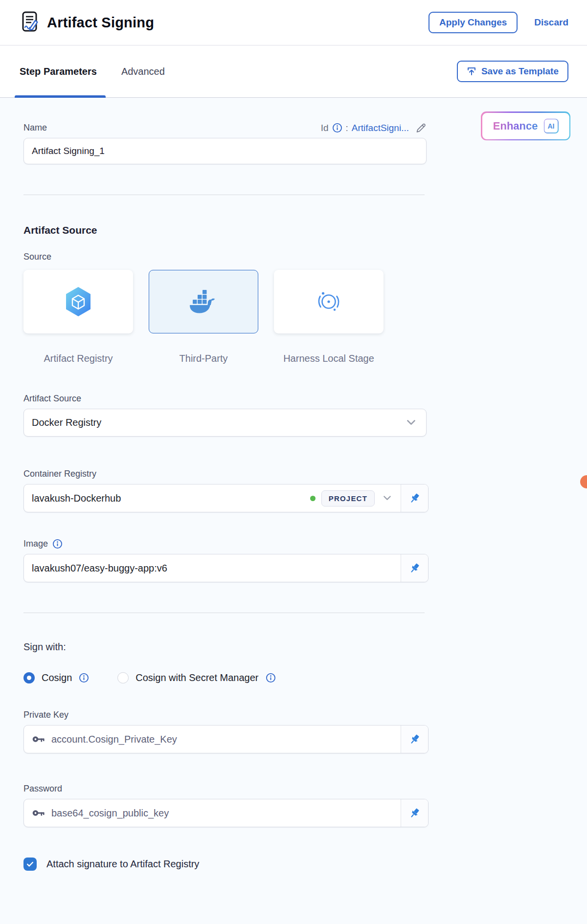  I want to click on private-key-label: Private Key, so click(225, 715).